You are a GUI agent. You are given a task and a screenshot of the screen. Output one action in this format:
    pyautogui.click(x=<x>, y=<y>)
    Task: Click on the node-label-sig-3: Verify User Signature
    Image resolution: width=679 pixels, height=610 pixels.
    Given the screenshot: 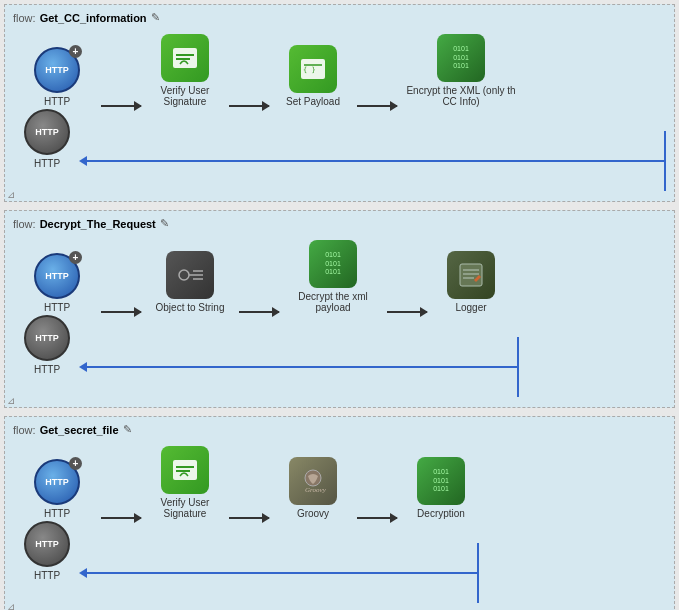 What is the action you would take?
    pyautogui.click(x=185, y=508)
    